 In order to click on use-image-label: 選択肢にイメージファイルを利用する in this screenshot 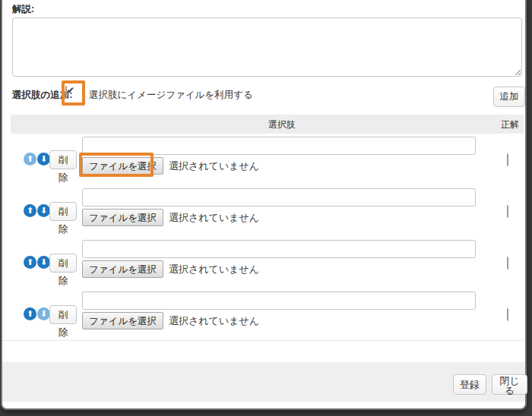, I will do `click(171, 96)`.